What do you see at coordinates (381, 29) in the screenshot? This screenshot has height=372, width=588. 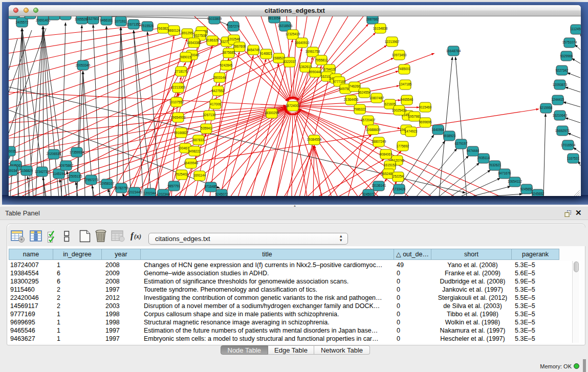 I see `svg-text: 16154838` at bounding box center [381, 29].